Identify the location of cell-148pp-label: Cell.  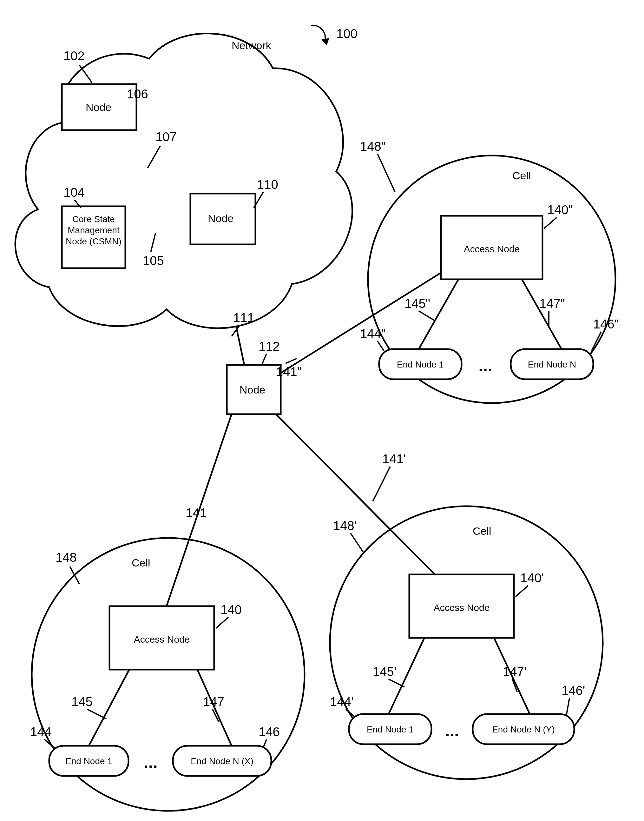
(522, 175).